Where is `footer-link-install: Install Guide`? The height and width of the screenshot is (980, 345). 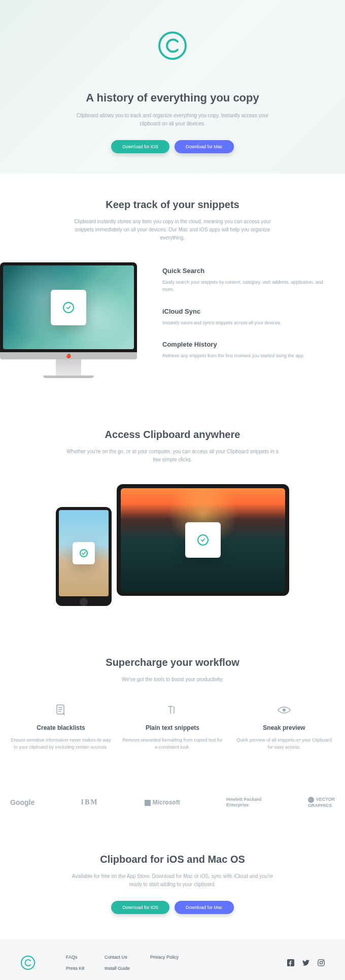 footer-link-install: Install Guide is located at coordinates (117, 968).